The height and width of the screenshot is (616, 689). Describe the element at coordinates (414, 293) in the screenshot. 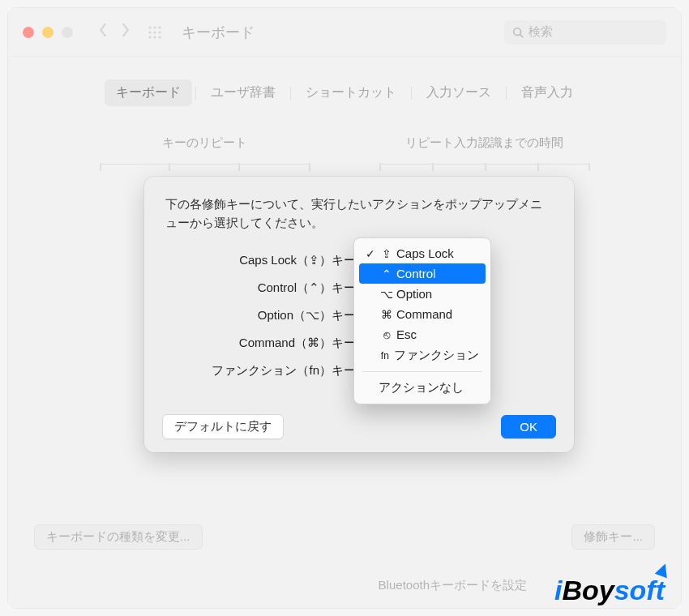

I see `menu-item-label: Option` at that location.